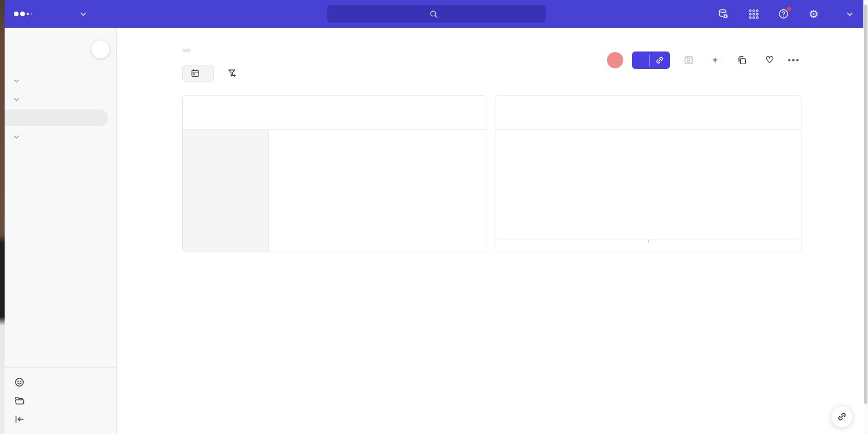 This screenshot has height=434, width=868. What do you see at coordinates (789, 9) in the screenshot?
I see `notification-badge` at bounding box center [789, 9].